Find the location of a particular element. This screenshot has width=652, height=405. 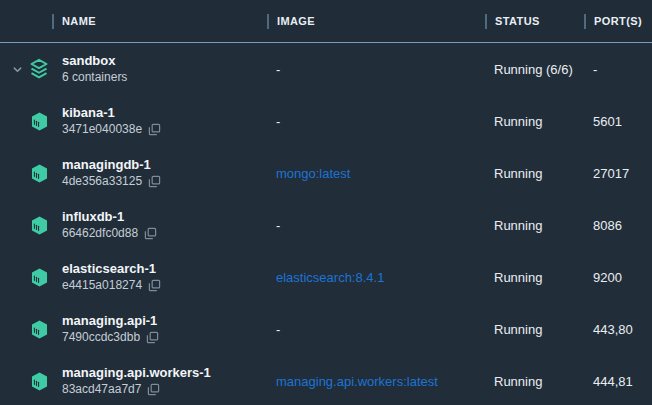

column-header-label: PORT(S) is located at coordinates (618, 21).